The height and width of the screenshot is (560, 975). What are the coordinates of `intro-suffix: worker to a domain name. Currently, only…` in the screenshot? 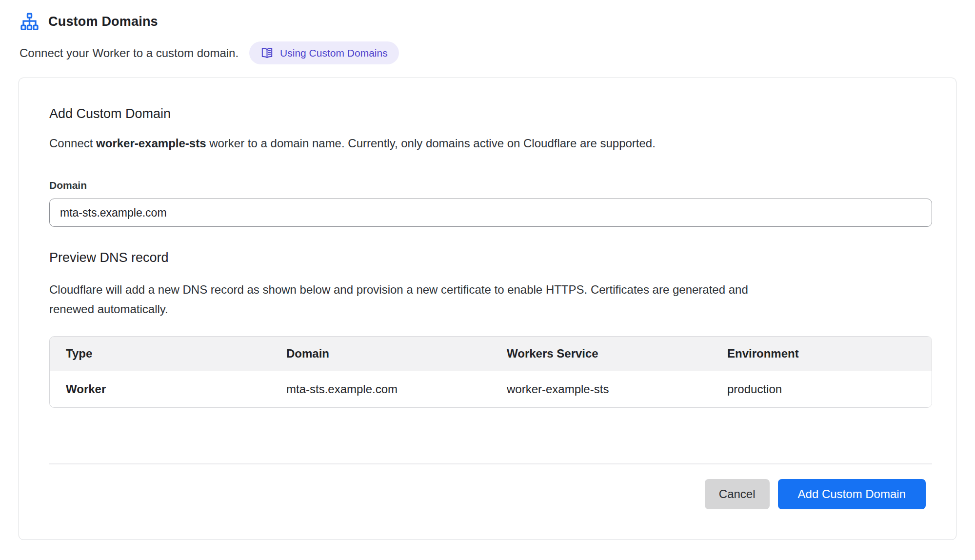 It's located at (431, 143).